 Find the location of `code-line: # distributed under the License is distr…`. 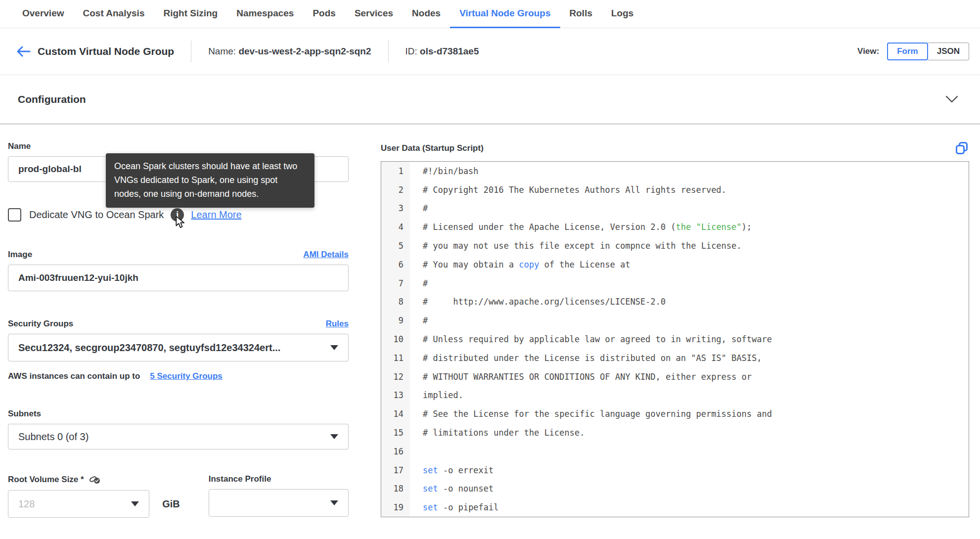

code-line: # distributed under the License is distr… is located at coordinates (689, 358).